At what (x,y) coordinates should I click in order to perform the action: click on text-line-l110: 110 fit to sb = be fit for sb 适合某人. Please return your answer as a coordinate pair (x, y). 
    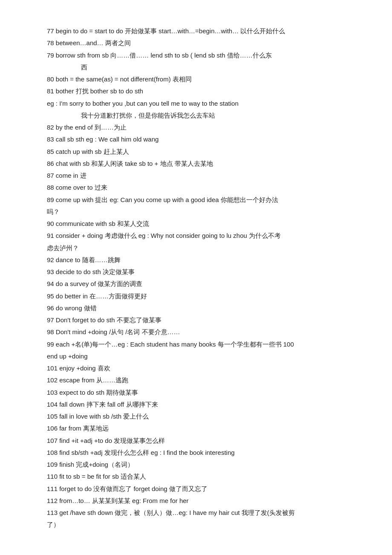
    Looking at the image, I should click on (196, 477).